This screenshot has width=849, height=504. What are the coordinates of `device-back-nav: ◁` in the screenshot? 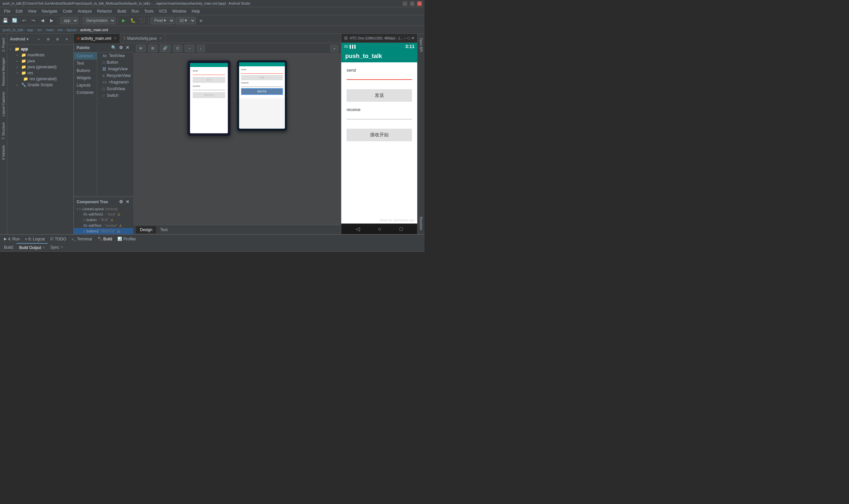 It's located at (358, 229).